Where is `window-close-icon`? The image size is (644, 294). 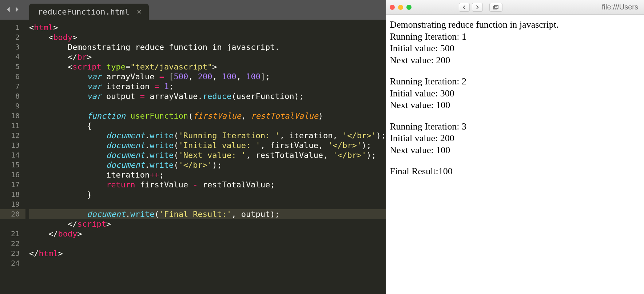
window-close-icon is located at coordinates (392, 7).